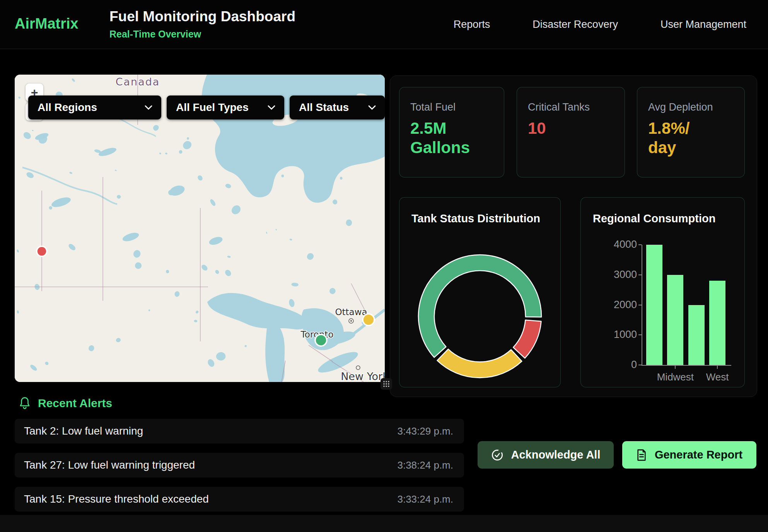  Describe the element at coordinates (480, 292) in the screenshot. I see `tank-status-chart-card: Tank Status Distribution` at that location.